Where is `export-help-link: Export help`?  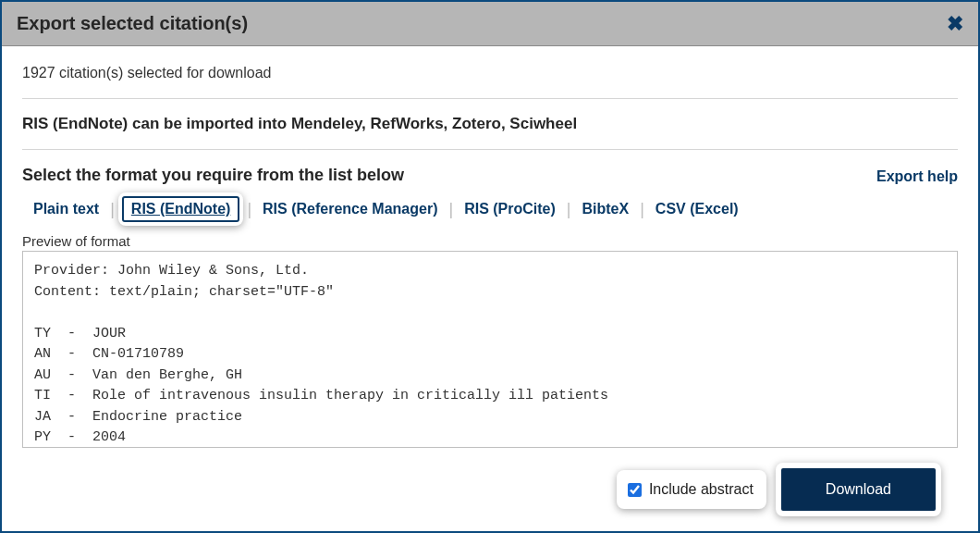
export-help-link: Export help is located at coordinates (917, 177).